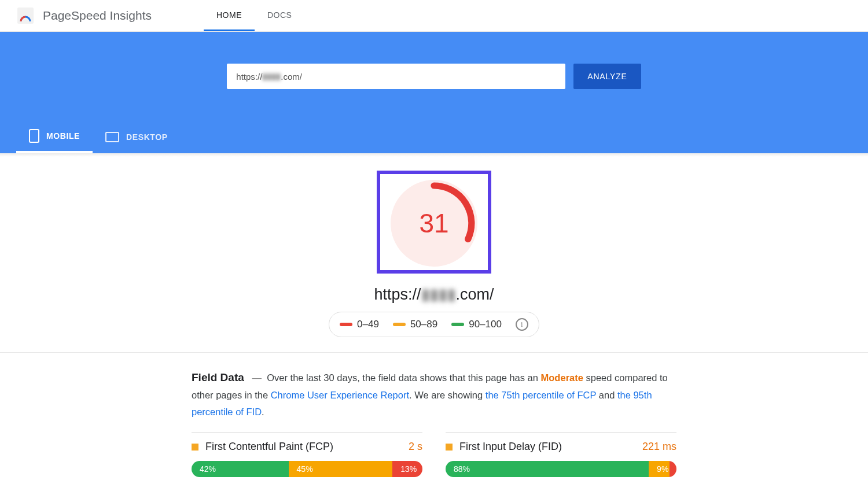 The width and height of the screenshot is (868, 480). What do you see at coordinates (434, 223) in the screenshot?
I see `score-gauge: 31` at bounding box center [434, 223].